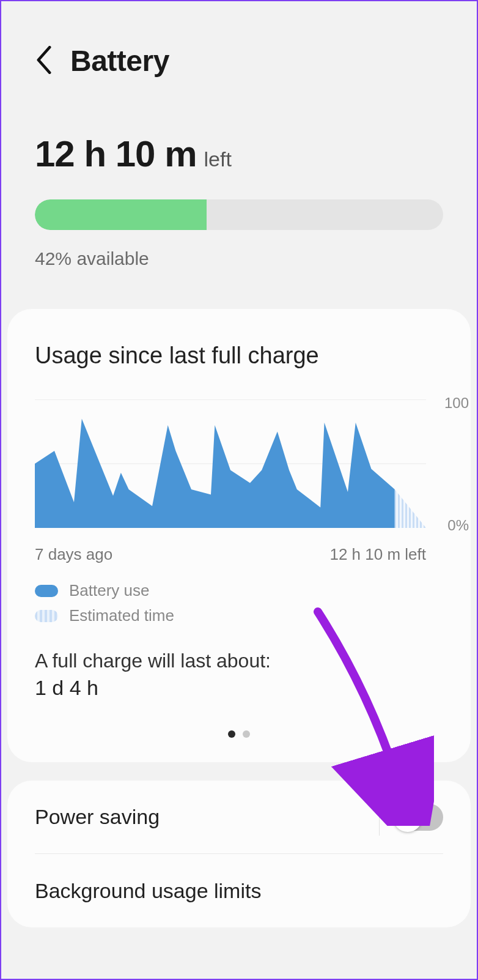 Image resolution: width=478 pixels, height=980 pixels. What do you see at coordinates (44, 61) in the screenshot?
I see `back-icon` at bounding box center [44, 61].